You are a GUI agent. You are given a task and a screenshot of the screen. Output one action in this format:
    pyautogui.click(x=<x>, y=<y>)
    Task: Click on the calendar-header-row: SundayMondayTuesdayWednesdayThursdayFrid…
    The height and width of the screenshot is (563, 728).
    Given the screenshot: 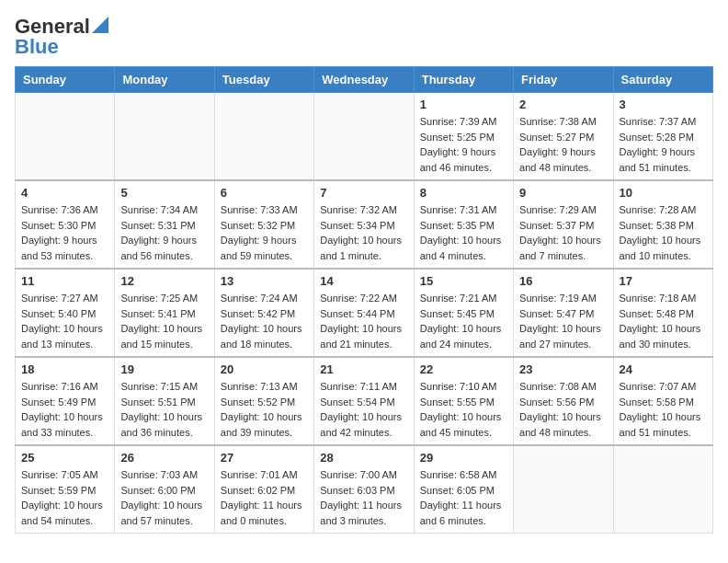 What is the action you would take?
    pyautogui.click(x=364, y=80)
    